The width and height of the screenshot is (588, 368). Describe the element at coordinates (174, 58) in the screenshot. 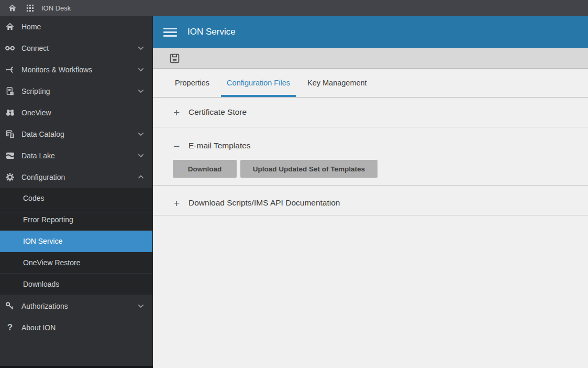

I see `save-button` at that location.